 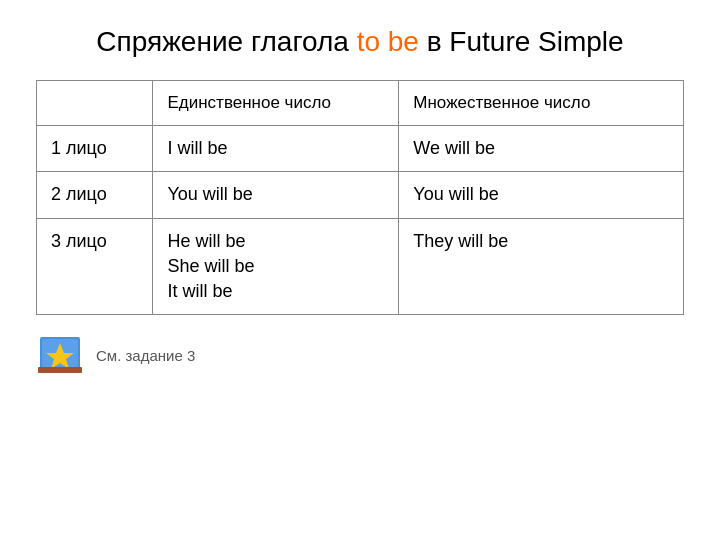 I want to click on row2-label: 2 лицо, so click(x=95, y=195).